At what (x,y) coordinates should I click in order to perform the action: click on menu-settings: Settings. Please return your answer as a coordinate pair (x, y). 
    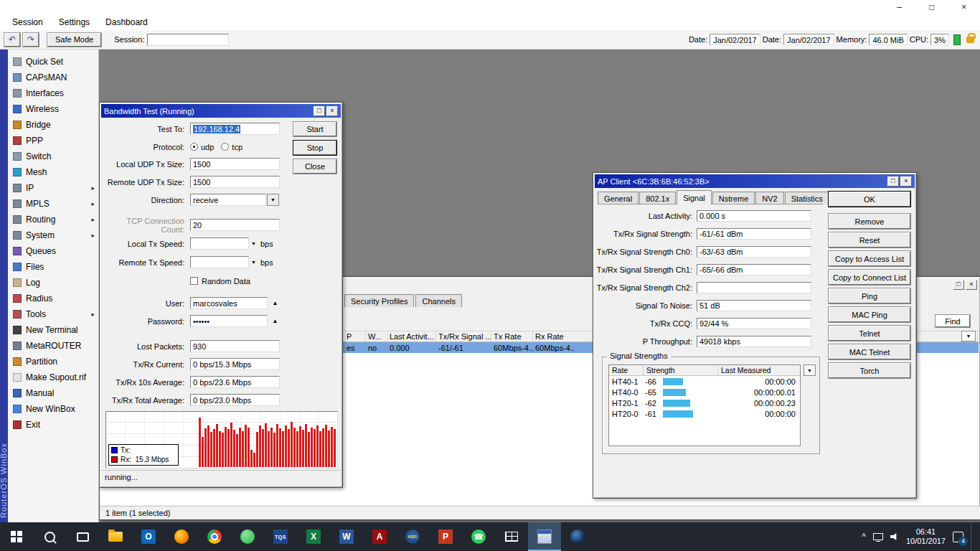
    Looking at the image, I should click on (75, 22).